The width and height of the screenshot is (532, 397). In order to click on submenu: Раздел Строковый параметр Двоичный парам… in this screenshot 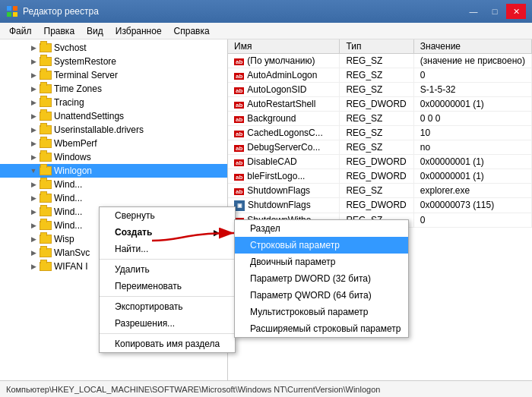, I will do `click(321, 279)`.